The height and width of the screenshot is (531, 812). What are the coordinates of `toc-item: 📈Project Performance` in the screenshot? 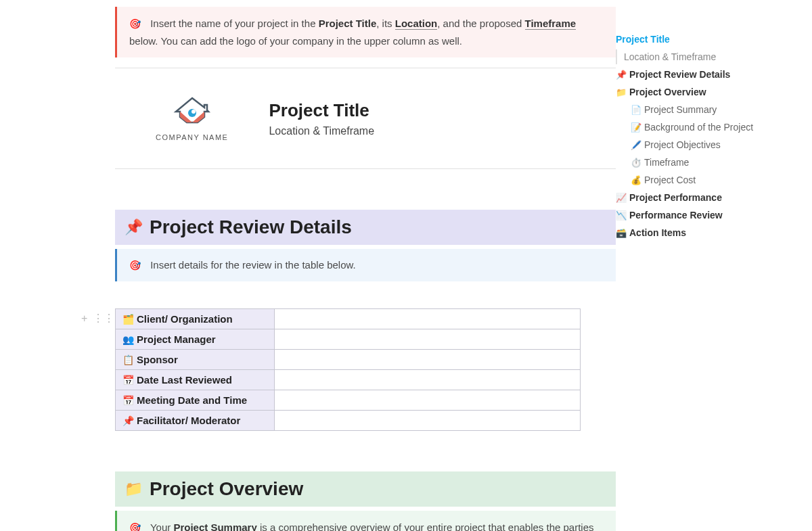 It's located at (710, 198).